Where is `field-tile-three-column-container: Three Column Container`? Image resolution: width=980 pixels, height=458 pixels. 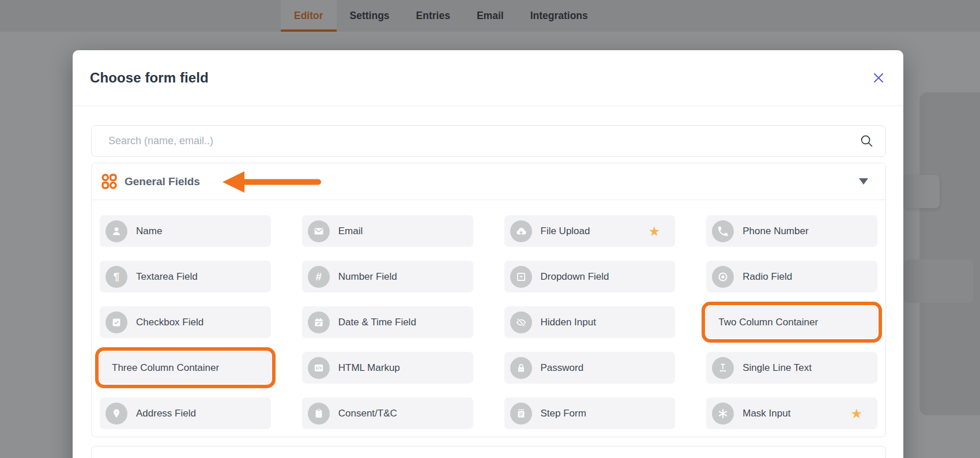 field-tile-three-column-container: Three Column Container is located at coordinates (186, 368).